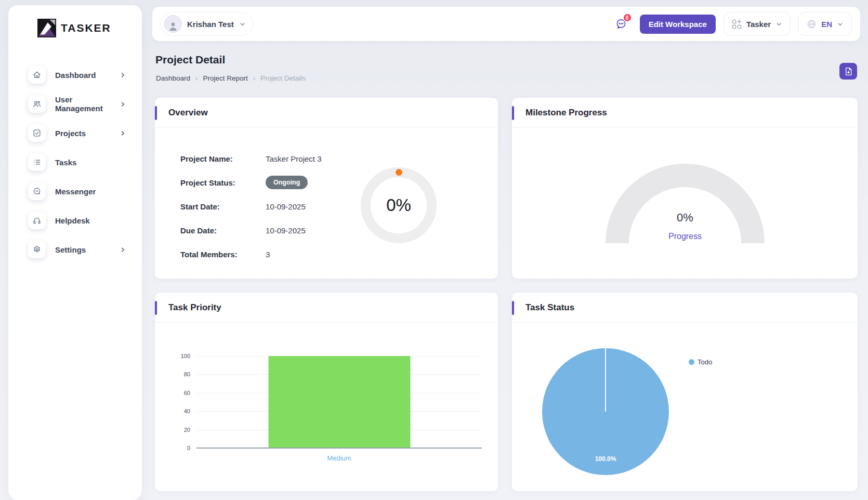 The height and width of the screenshot is (500, 868). Describe the element at coordinates (37, 75) in the screenshot. I see `home-icon` at that location.